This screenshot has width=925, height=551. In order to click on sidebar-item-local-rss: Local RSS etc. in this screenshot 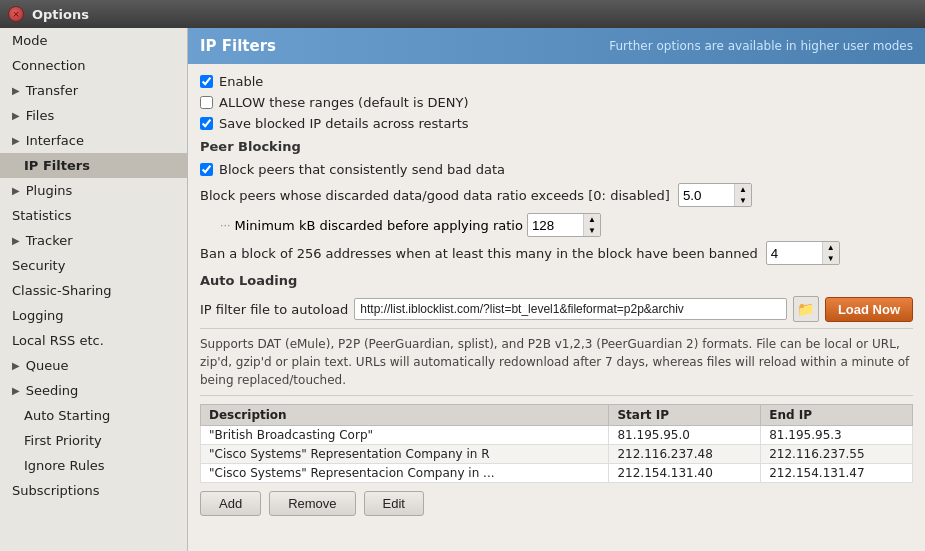, I will do `click(94, 340)`.